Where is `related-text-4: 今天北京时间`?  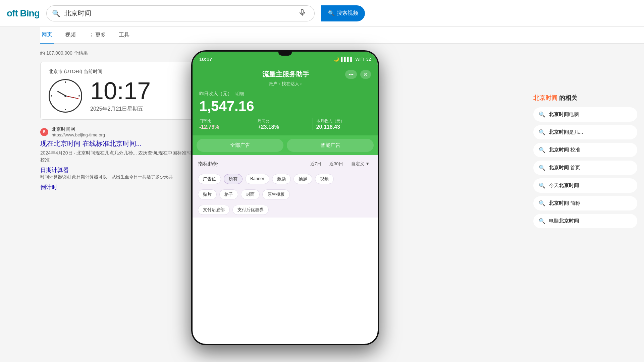 related-text-4: 今天北京时间 is located at coordinates (564, 186).